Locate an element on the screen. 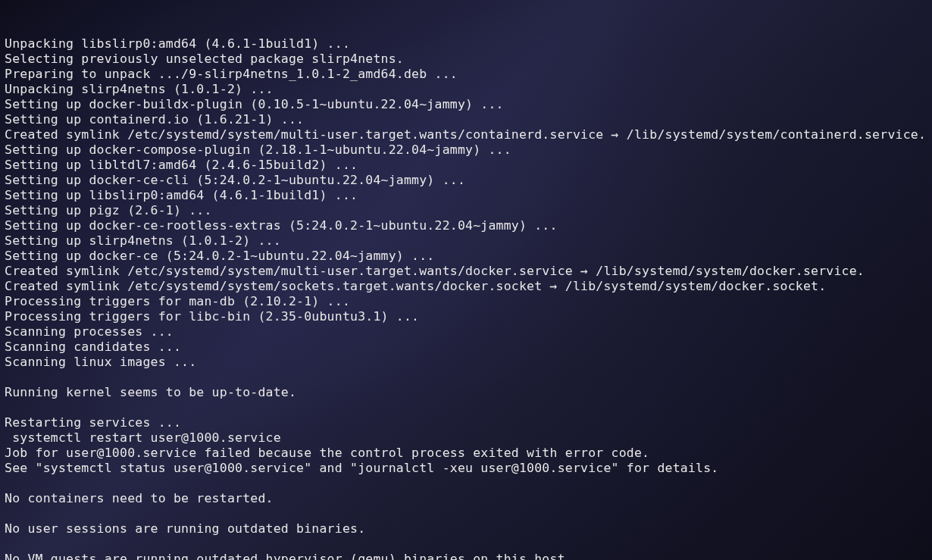  terminal-line: Setting up docker-ce-rootless-extras (5:… is located at coordinates (466, 226).